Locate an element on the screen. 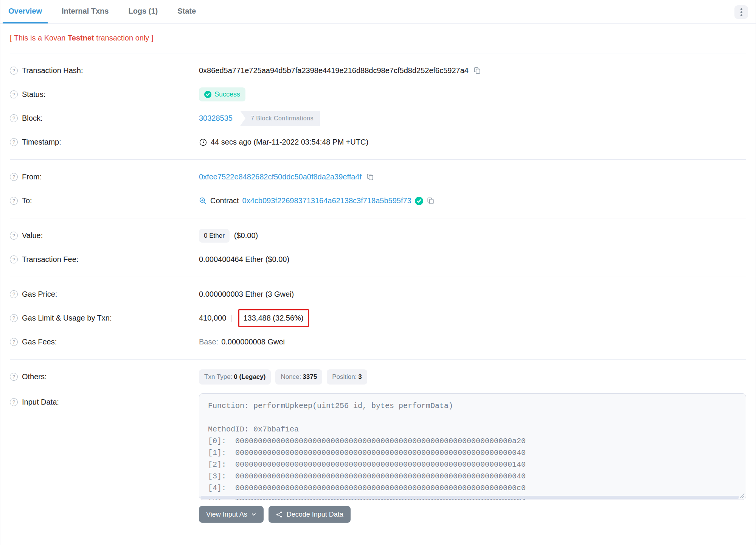 This screenshot has width=756, height=545. row-label: From: is located at coordinates (32, 177).